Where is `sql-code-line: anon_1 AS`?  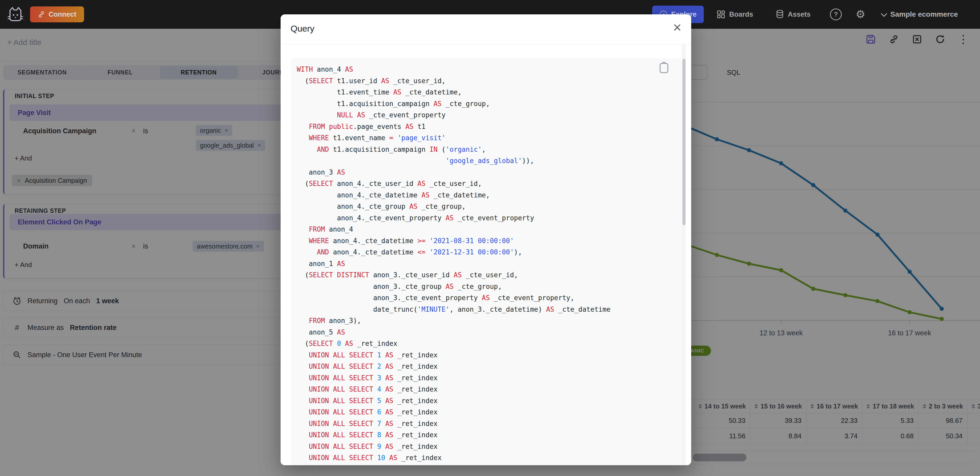 sql-code-line: anon_1 AS is located at coordinates (489, 264).